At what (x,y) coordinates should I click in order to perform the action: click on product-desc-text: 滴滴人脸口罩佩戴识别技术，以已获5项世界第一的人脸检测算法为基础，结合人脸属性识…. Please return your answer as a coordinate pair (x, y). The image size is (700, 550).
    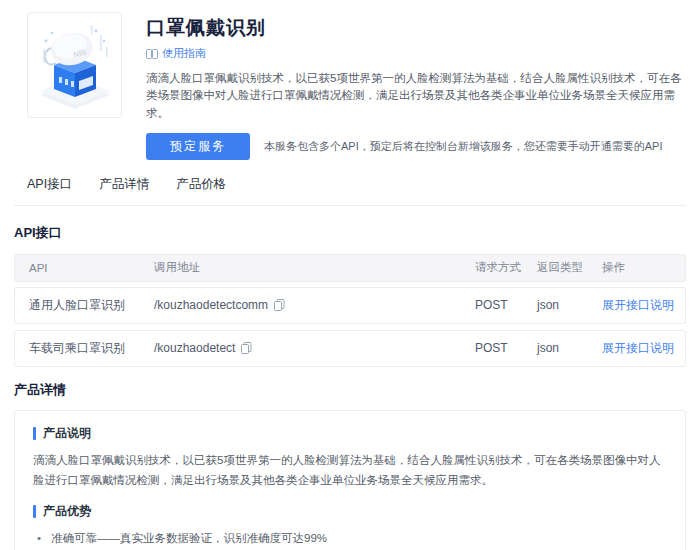
    Looking at the image, I should click on (350, 470).